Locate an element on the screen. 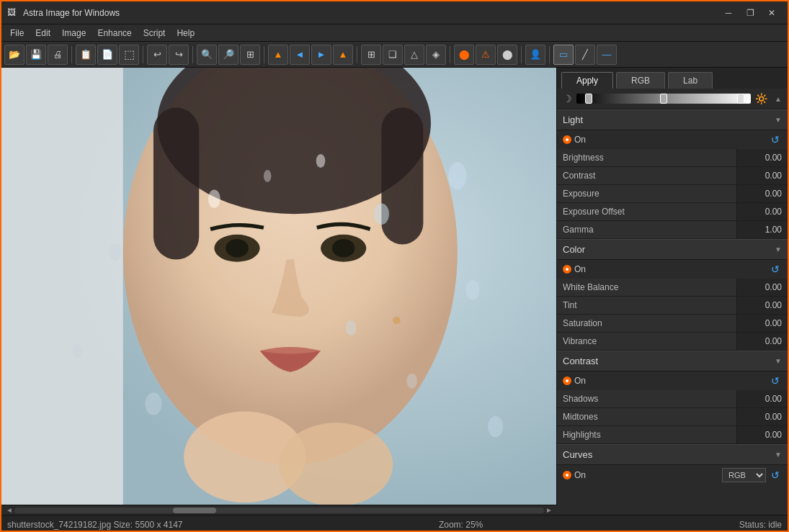  fit-button: ⊞ is located at coordinates (250, 55).